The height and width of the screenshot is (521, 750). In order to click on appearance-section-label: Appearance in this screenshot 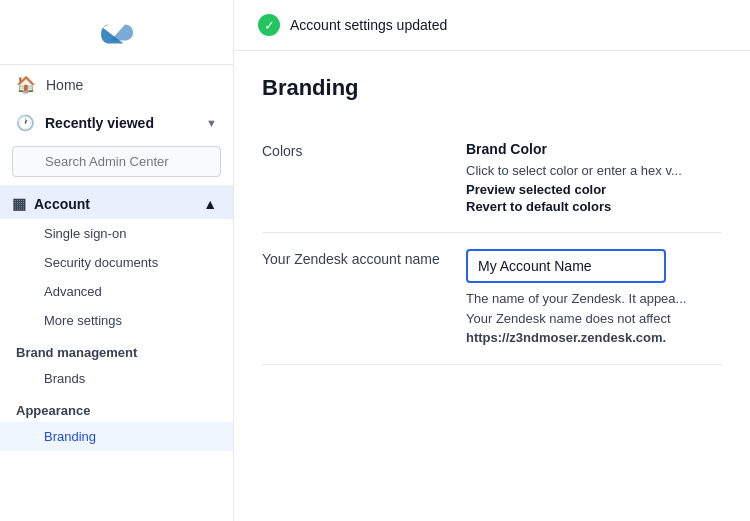, I will do `click(116, 408)`.